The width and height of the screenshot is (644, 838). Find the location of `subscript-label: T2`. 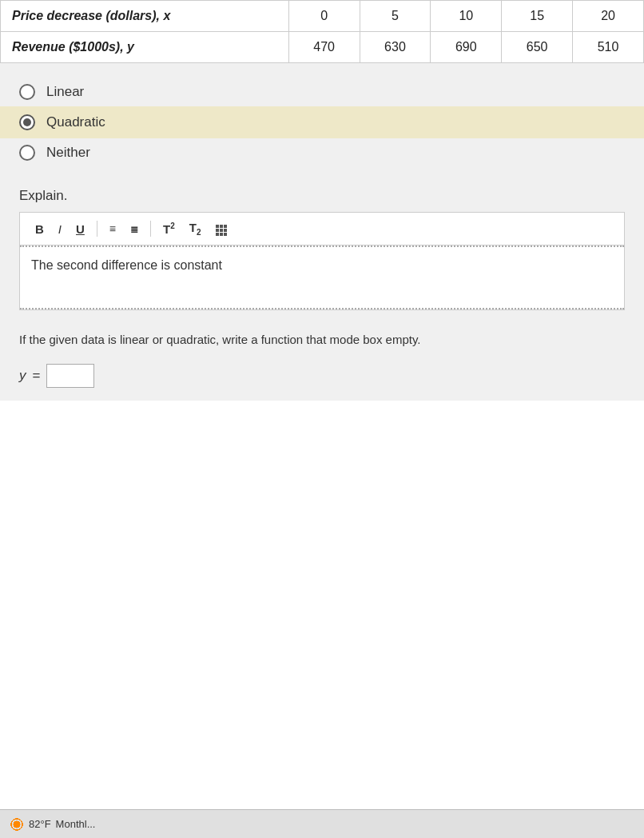

subscript-label: T2 is located at coordinates (195, 227).